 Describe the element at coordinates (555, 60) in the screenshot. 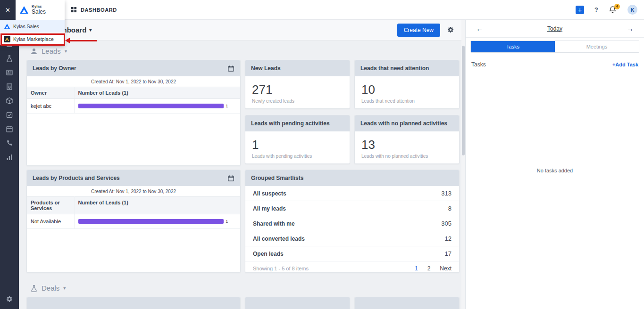

I see `tasks-toolbar: Tasks +Add Task` at that location.